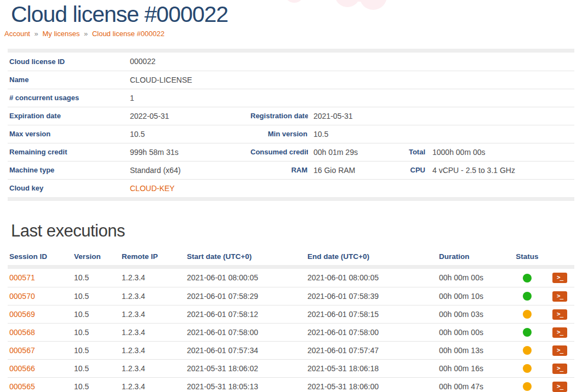 This screenshot has width=582, height=392. What do you see at coordinates (187, 152) in the screenshot?
I see `detail-value: 999h 58m 31s` at bounding box center [187, 152].